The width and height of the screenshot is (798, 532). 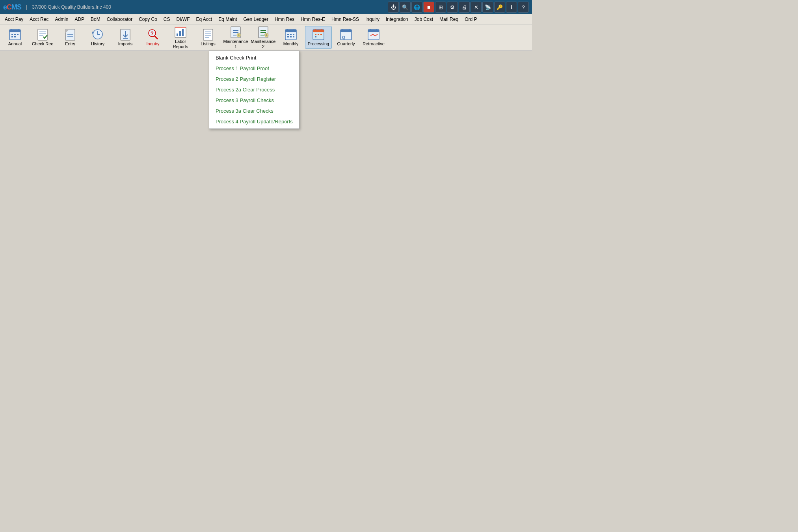 What do you see at coordinates (98, 44) in the screenshot?
I see `history-label: History` at bounding box center [98, 44].